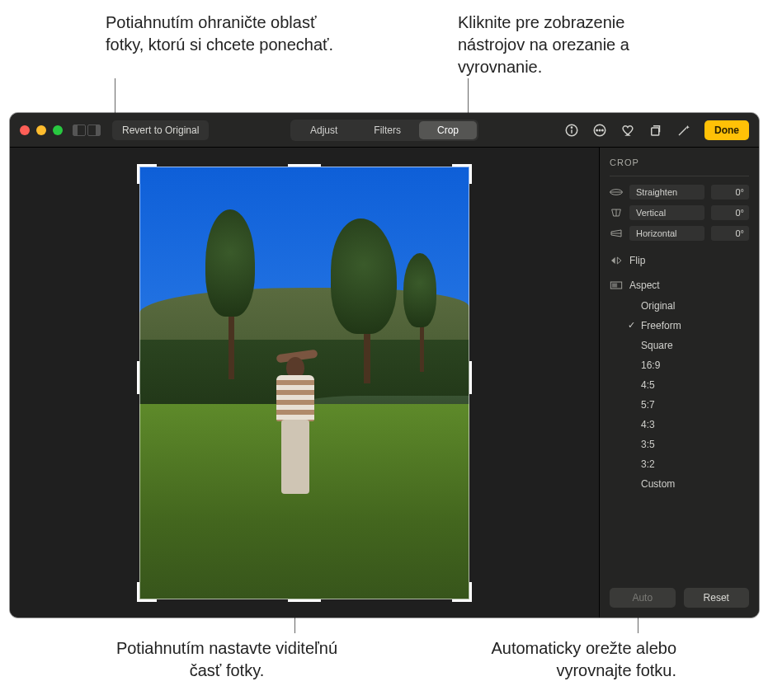 This screenshot has height=700, width=768. Describe the element at coordinates (688, 306) in the screenshot. I see `aspect-original: Original` at that location.